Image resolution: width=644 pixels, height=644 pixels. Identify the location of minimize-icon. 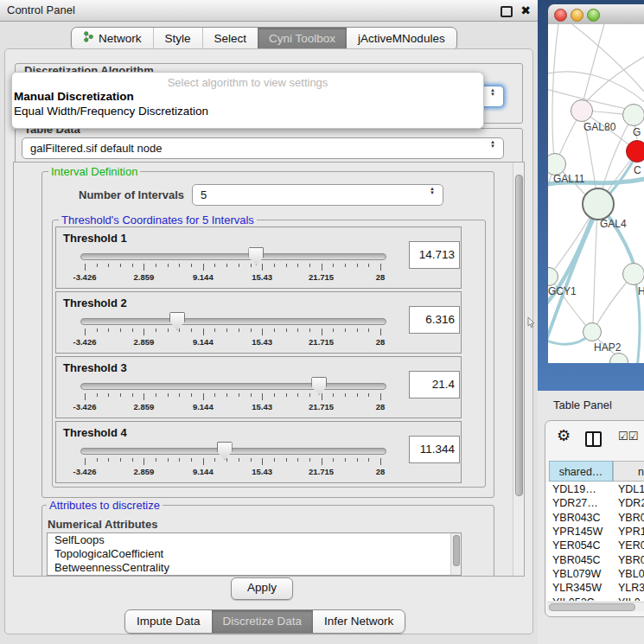
(577, 16).